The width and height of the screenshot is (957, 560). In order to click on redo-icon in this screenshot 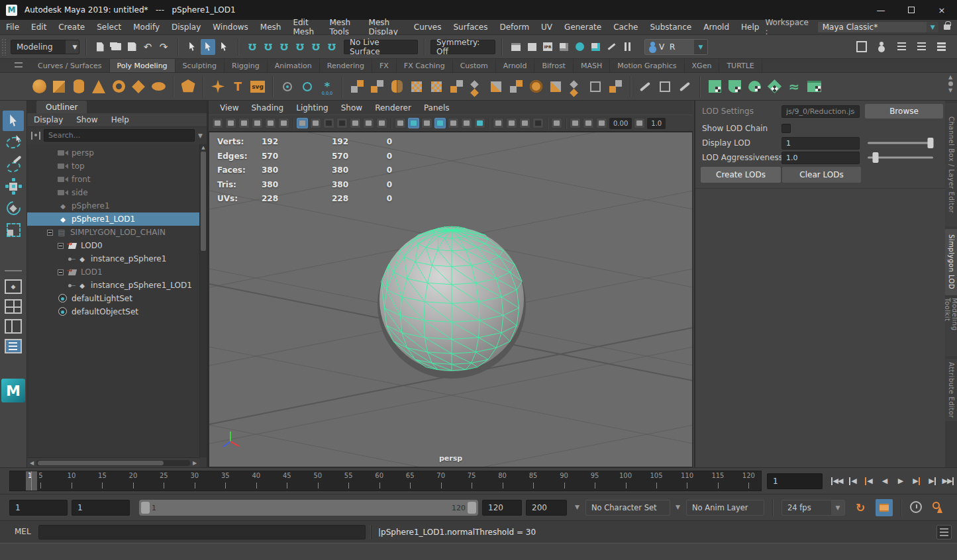, I will do `click(164, 47)`.